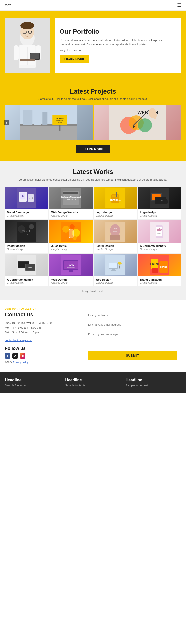 The height and width of the screenshot is (644, 186). What do you see at coordinates (42, 336) in the screenshot?
I see `contact-left: JOIN OUR NEWSLETTER Contact us 3045 10 S…` at bounding box center [42, 336].